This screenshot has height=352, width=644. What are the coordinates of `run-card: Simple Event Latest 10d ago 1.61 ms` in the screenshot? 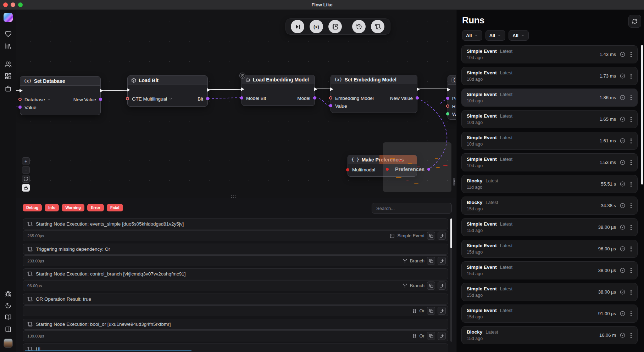 It's located at (550, 141).